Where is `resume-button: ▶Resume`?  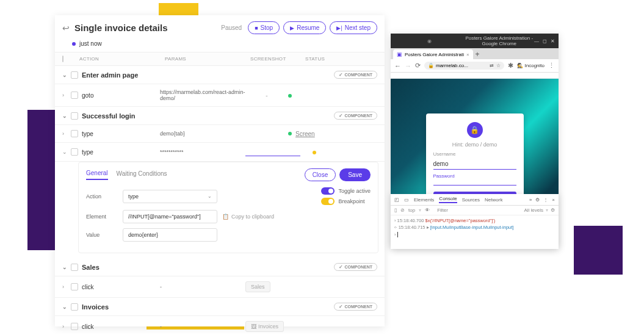 resume-button: ▶Resume is located at coordinates (305, 28).